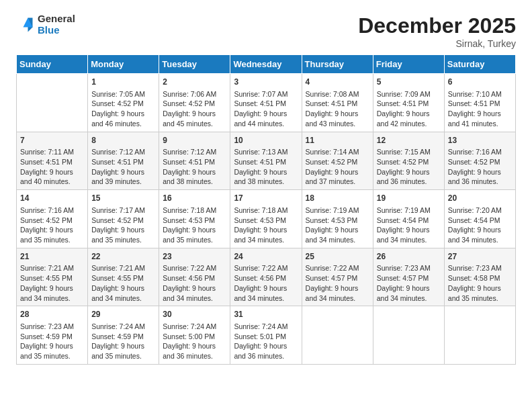  Describe the element at coordinates (480, 219) in the screenshot. I see `calendar-cell: 20Sunrise: 7:20 AM Sunset: 4:54 PM Dayli…` at that location.